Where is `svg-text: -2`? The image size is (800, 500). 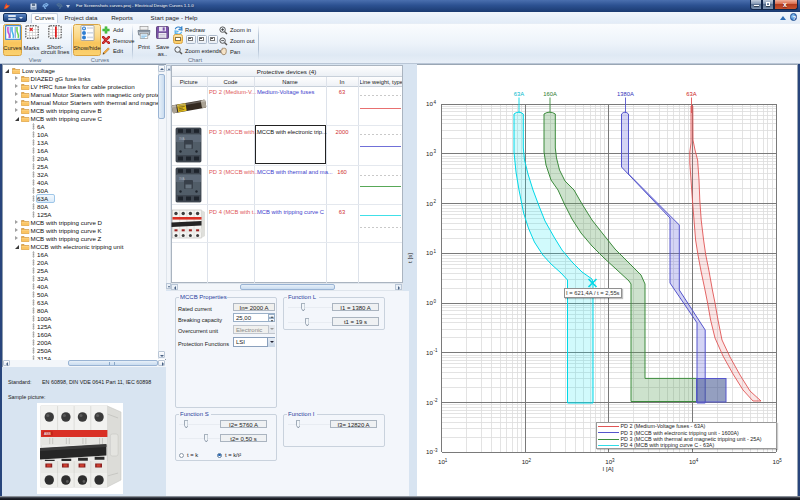 svg-text: -2 is located at coordinates (436, 400).